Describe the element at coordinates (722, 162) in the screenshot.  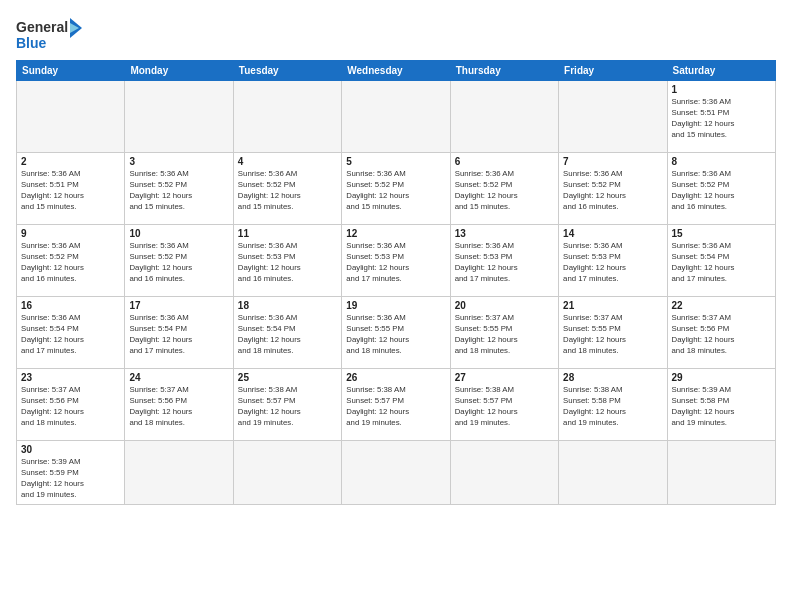
I see `day-number: 8` at that location.